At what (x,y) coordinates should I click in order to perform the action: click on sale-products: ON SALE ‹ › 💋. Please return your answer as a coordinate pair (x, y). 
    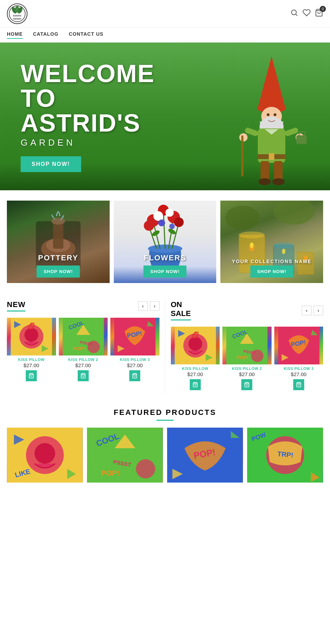
    Looking at the image, I should click on (247, 347).